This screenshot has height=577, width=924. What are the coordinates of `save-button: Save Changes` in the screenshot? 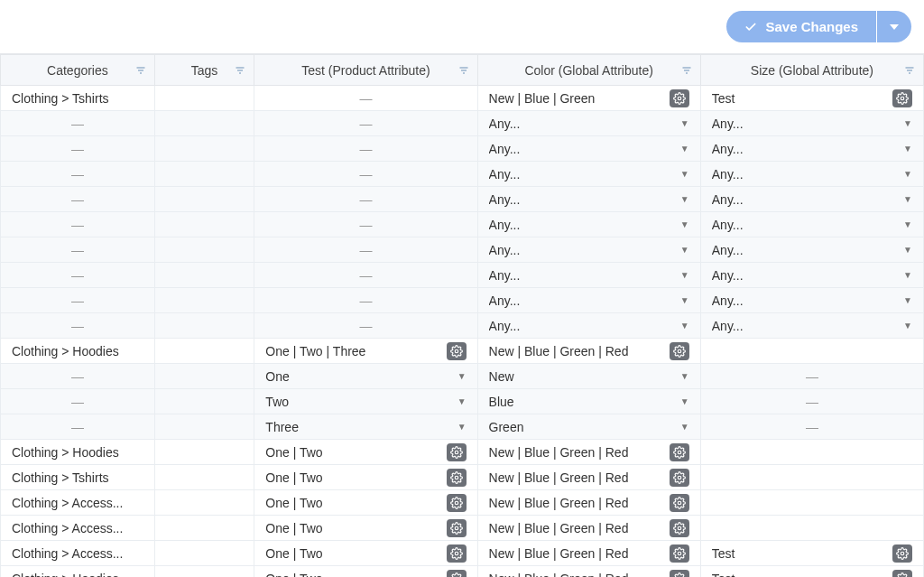 It's located at (801, 27).